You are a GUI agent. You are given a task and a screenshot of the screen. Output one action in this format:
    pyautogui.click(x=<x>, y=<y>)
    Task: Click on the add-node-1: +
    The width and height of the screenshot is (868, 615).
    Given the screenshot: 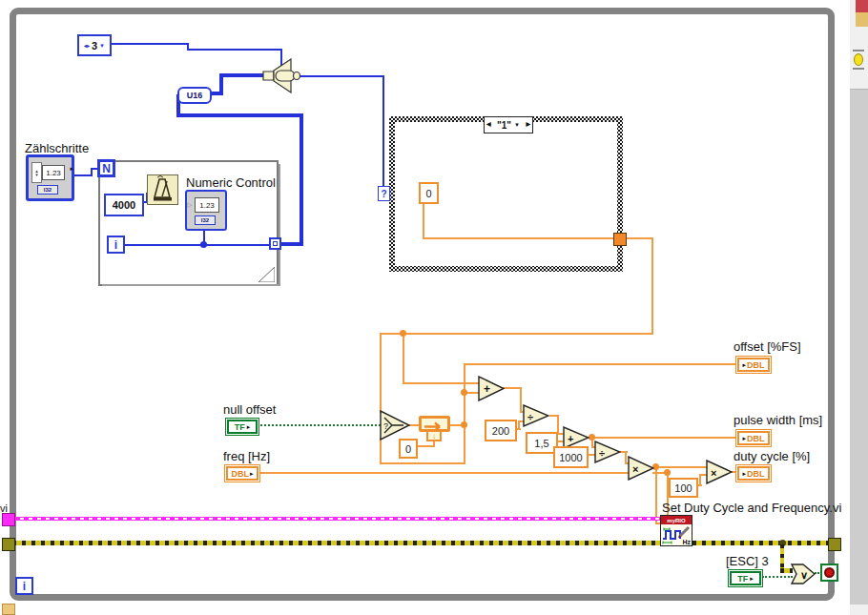 What is the action you would take?
    pyautogui.click(x=491, y=389)
    